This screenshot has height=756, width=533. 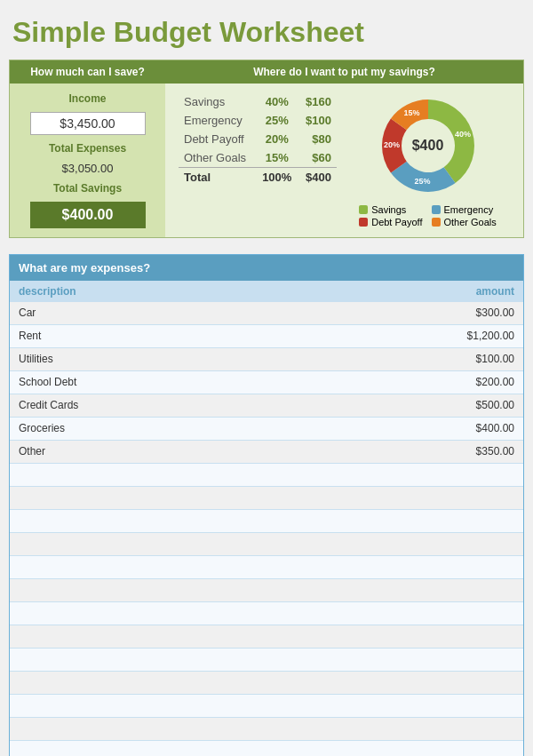 What do you see at coordinates (277, 121) in the screenshot?
I see `savings-row-pct: 25%` at bounding box center [277, 121].